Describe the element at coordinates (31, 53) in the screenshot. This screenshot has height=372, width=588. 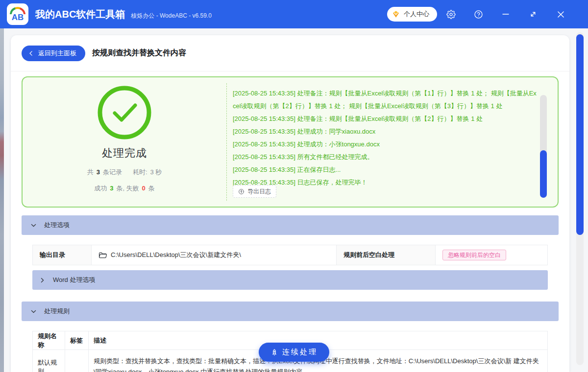
I see `back-chevron-icon` at that location.